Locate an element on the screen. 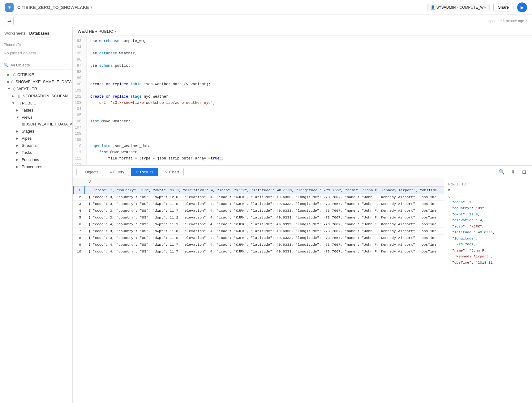 Image resolution: width=532 pixels, height=403 pixels. filter-icon: ⇌ is located at coordinates (9, 21).